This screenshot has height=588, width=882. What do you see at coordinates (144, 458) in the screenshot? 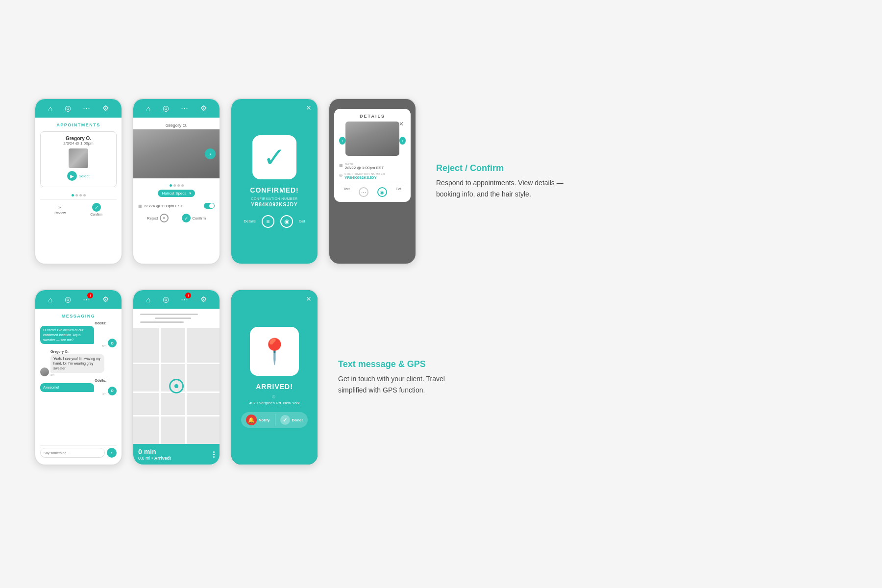
I see `dist-value: 0.0 mi` at bounding box center [144, 458].